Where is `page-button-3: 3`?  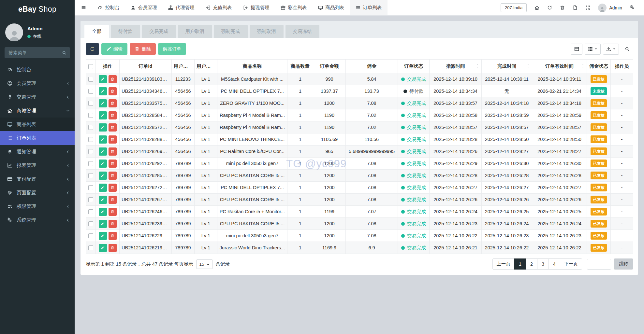 page-button-3: 3 is located at coordinates (543, 264).